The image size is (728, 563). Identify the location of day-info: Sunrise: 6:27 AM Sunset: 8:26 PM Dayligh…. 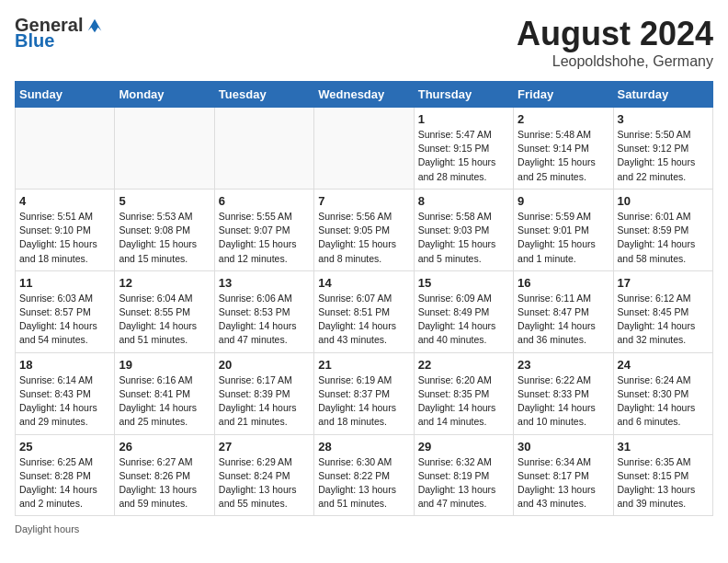
(164, 484).